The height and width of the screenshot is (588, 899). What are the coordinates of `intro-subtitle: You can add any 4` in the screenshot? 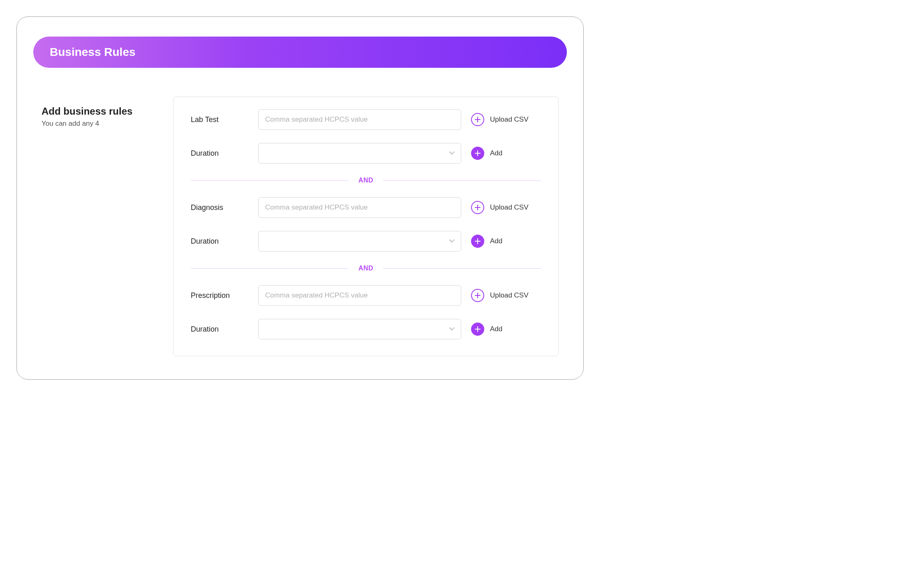 It's located at (99, 124).